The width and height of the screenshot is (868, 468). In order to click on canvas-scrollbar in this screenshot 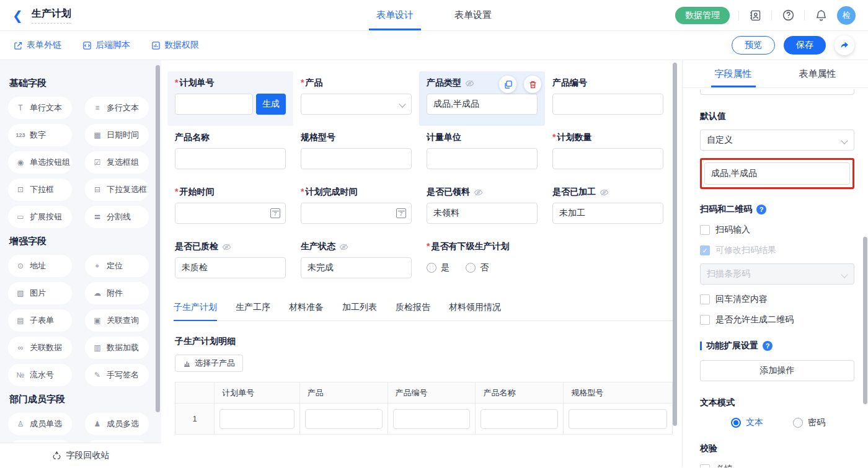, I will do `click(675, 244)`.